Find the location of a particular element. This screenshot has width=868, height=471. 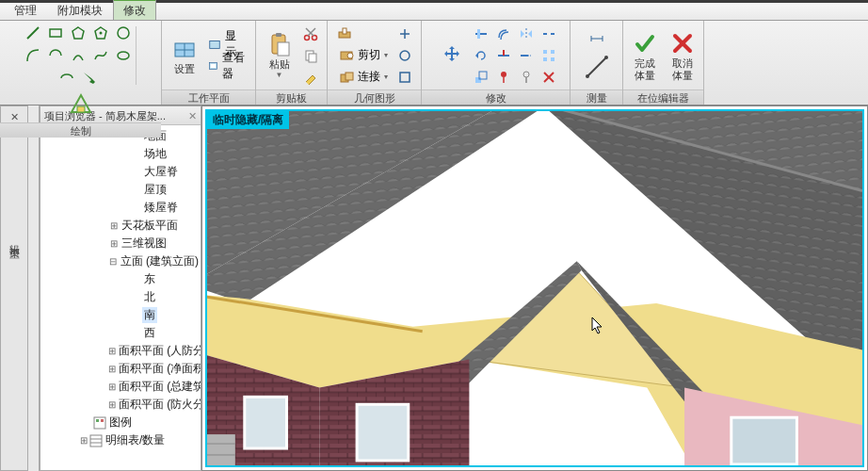

unpin-button is located at coordinates (526, 77).